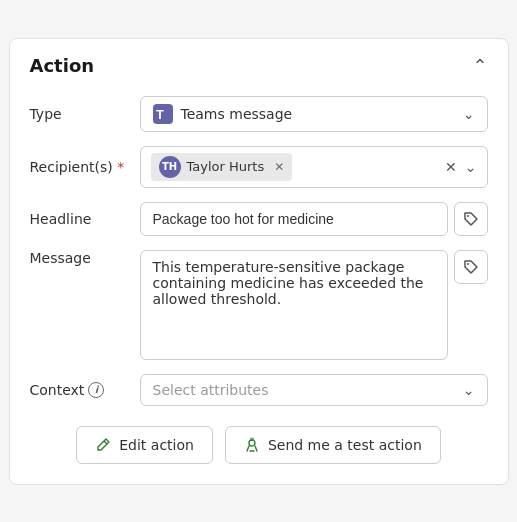  I want to click on tag-icon-message, so click(471, 267).